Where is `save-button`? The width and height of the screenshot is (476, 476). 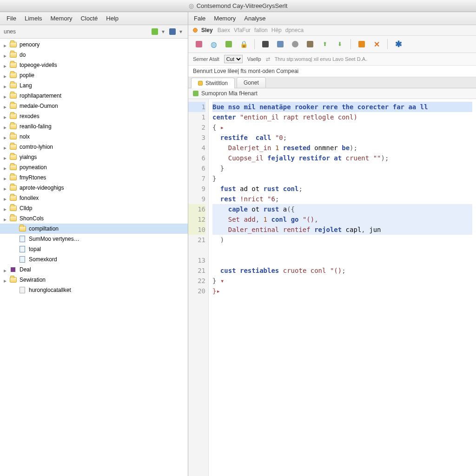 save-button is located at coordinates (172, 32).